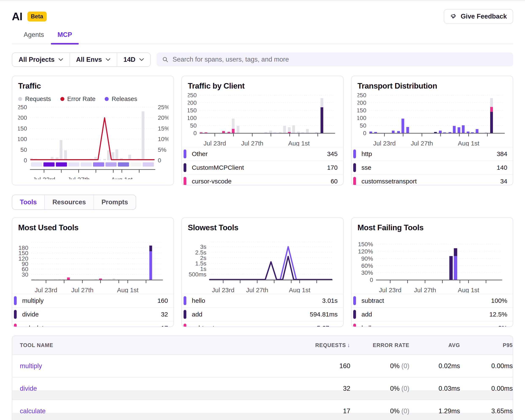 The height and width of the screenshot is (420, 525). Describe the element at coordinates (17, 17) in the screenshot. I see `page-title: AI` at that location.